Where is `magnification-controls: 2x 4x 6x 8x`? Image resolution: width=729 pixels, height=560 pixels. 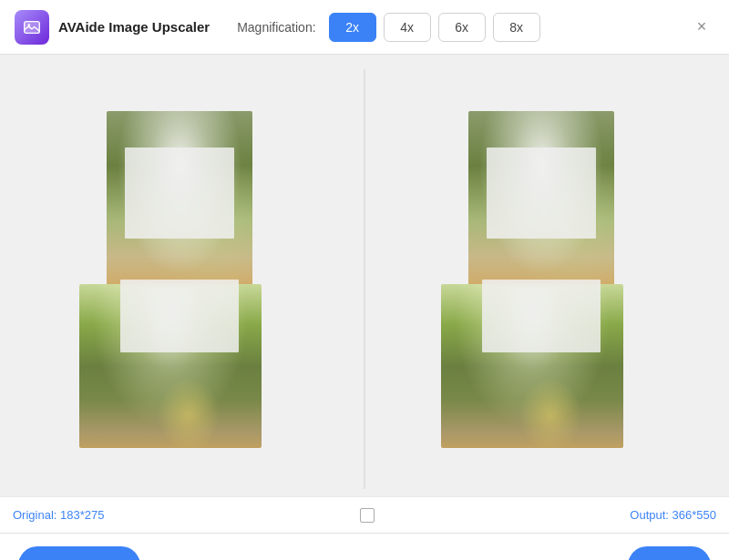 magnification-controls: 2x 4x 6x 8x is located at coordinates (435, 27).